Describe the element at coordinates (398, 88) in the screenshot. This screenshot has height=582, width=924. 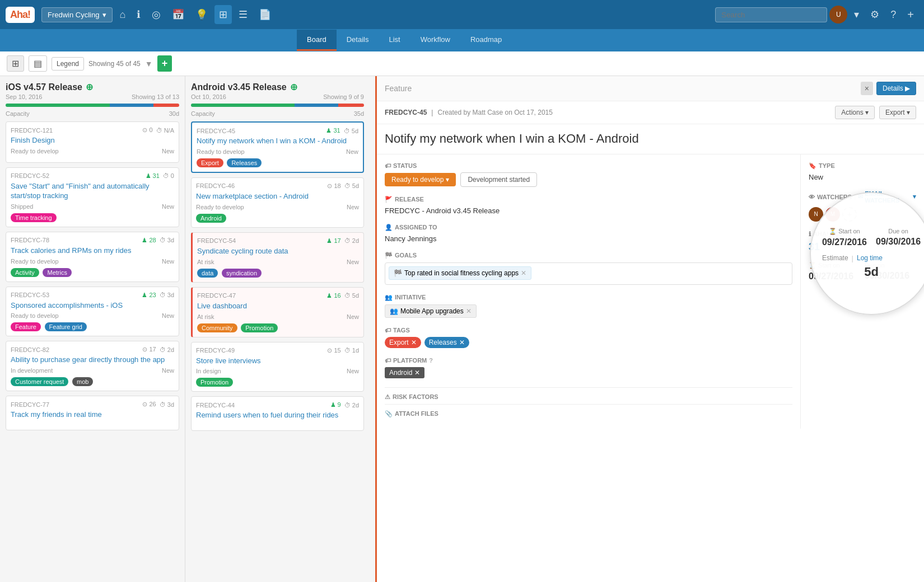
I see `feature-panel-label: Feature` at that location.